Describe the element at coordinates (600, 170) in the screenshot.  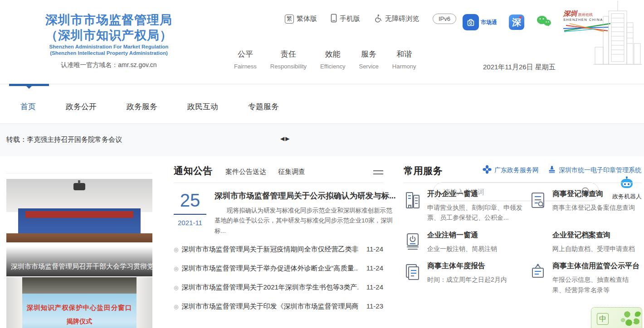
I see `eseal-system-label: 深圳市统一电子印章管理系统` at that location.